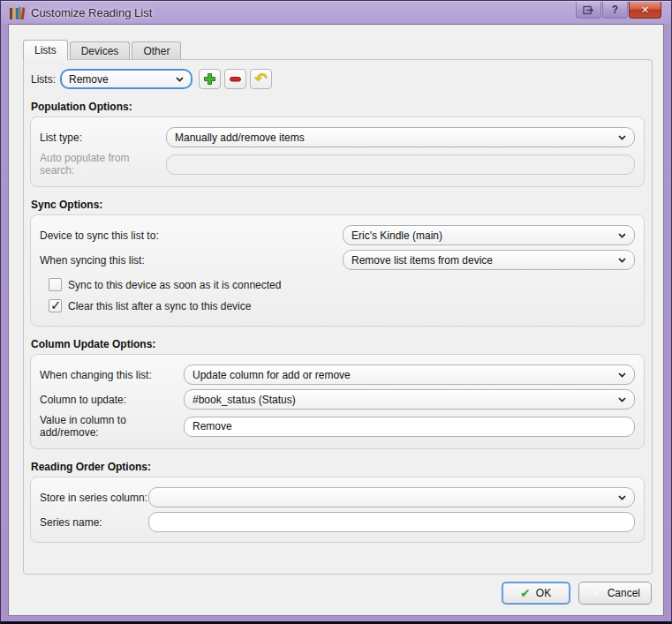 The image size is (672, 624). What do you see at coordinates (261, 79) in the screenshot?
I see `rename-list-button: ↶` at bounding box center [261, 79].